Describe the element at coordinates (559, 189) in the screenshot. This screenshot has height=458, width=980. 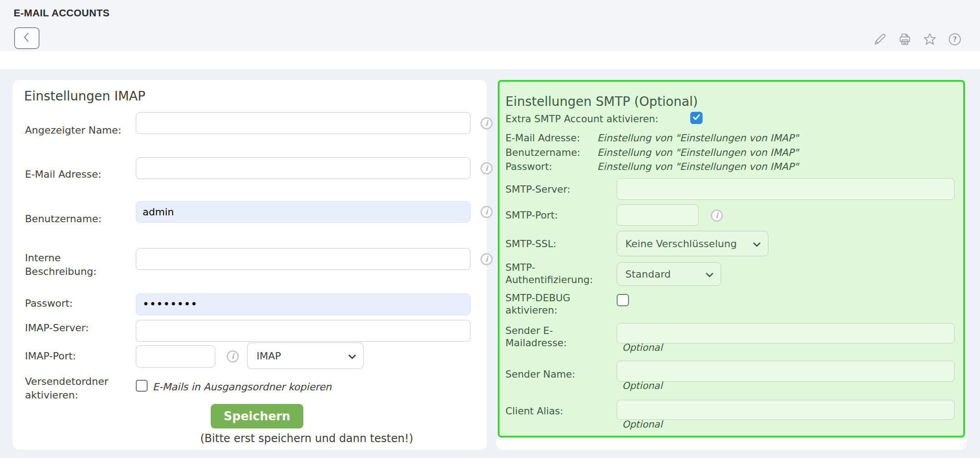
I see `smtp-server-label: SMTP-Server:` at that location.